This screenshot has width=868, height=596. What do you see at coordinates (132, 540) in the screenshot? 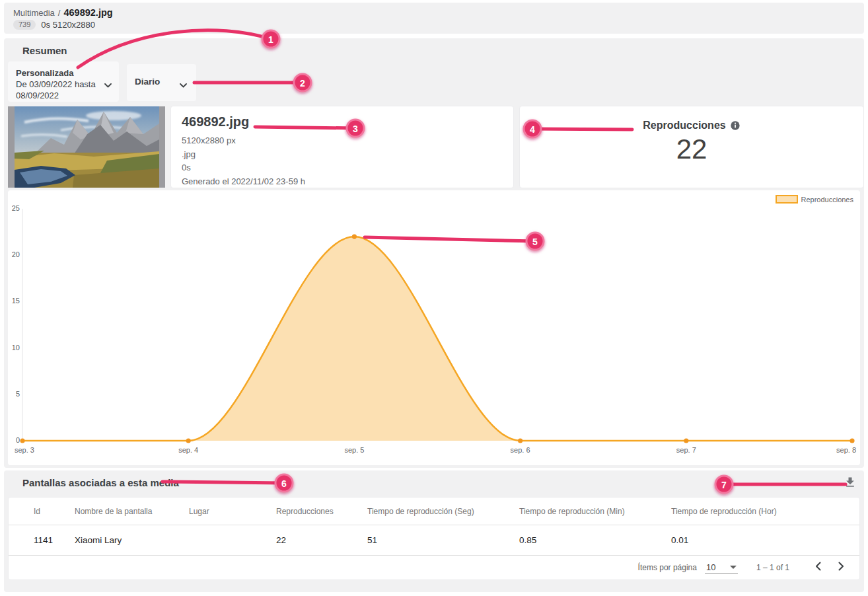
I see `table-cell: Xiaomi Lary` at bounding box center [132, 540].